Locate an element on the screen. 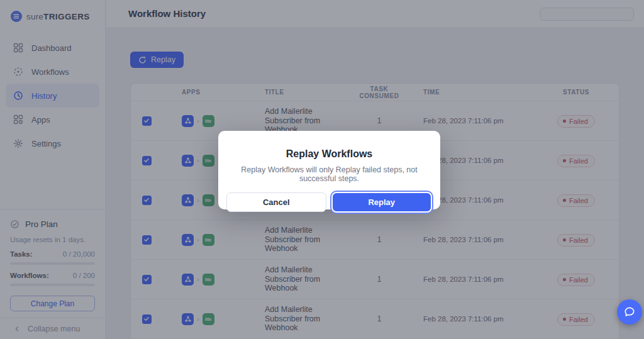 Image resolution: width=644 pixels, height=339 pixels. dialog-message: Replay Workflows will only Replay failed… is located at coordinates (330, 174).